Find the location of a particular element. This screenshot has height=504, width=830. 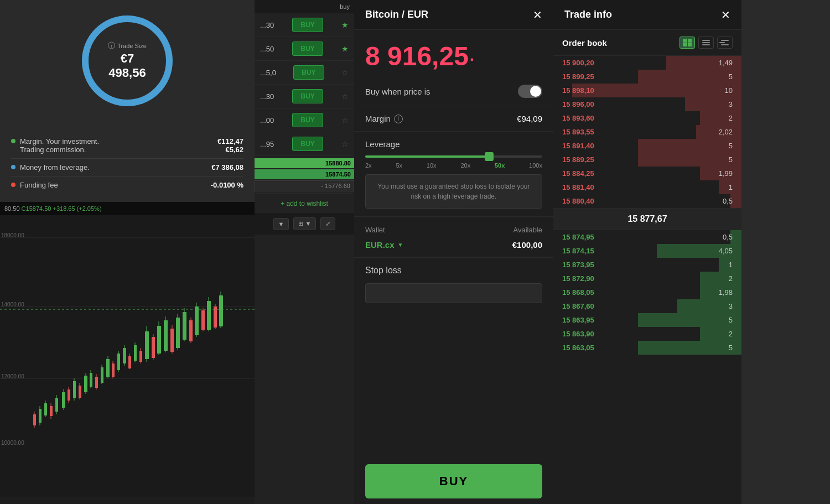

lev-5x: 5x is located at coordinates (399, 165).